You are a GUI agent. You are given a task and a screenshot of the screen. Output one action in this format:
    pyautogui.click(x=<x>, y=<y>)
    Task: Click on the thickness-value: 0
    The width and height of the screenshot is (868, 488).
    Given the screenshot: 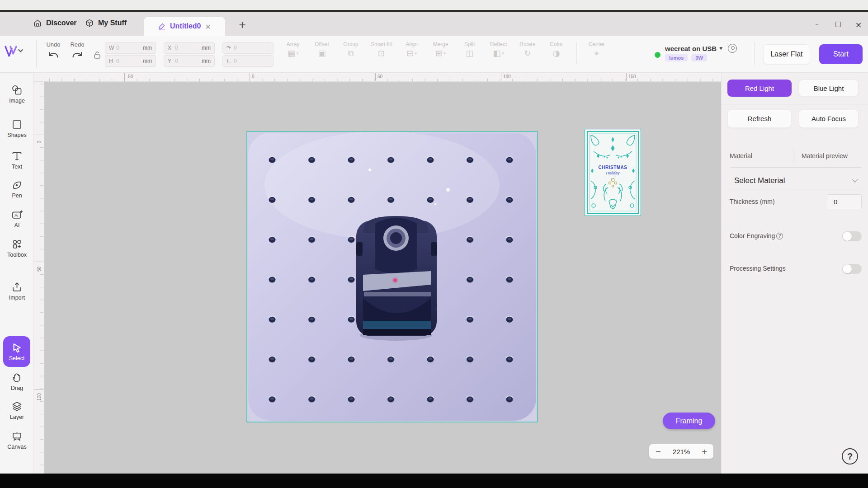 What is the action you would take?
    pyautogui.click(x=835, y=202)
    